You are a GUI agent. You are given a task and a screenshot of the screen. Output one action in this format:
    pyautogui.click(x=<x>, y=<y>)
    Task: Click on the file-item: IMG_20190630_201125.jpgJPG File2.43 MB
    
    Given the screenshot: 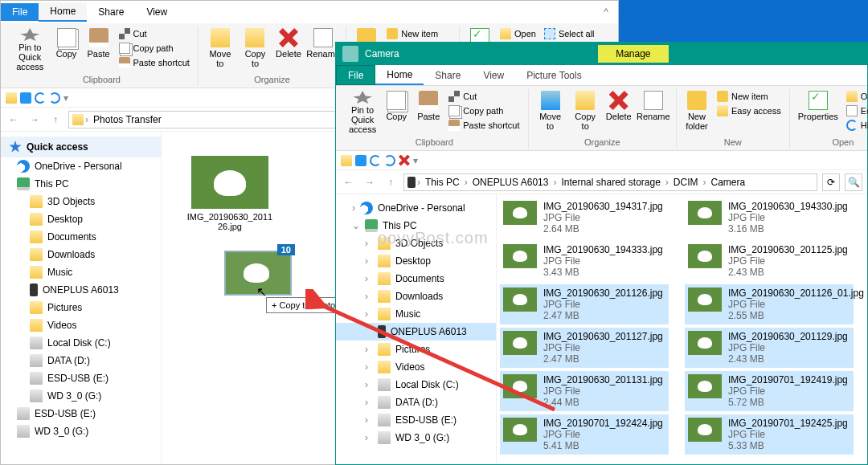 What is the action you would take?
    pyautogui.click(x=769, y=261)
    